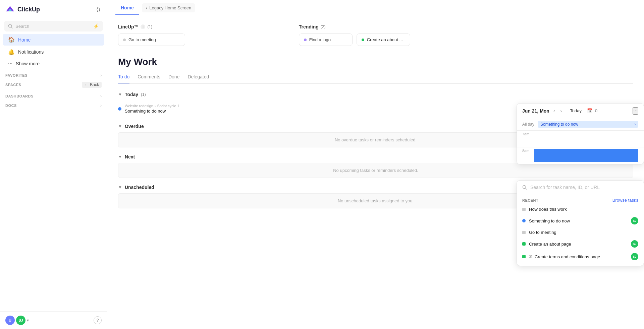  I want to click on sidebar-section-favorites: FAVORITES ›, so click(54, 74).